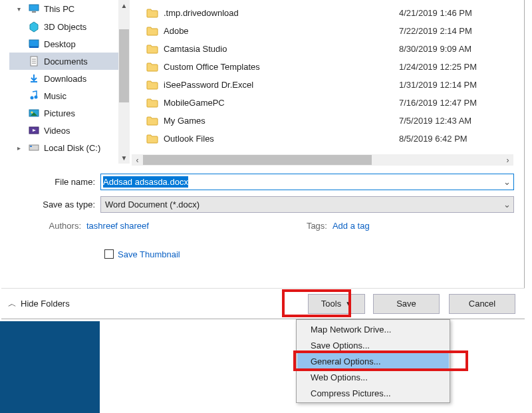 The image size is (532, 413). What do you see at coordinates (482, 304) in the screenshot?
I see `cancel-button: Cancel` at bounding box center [482, 304].